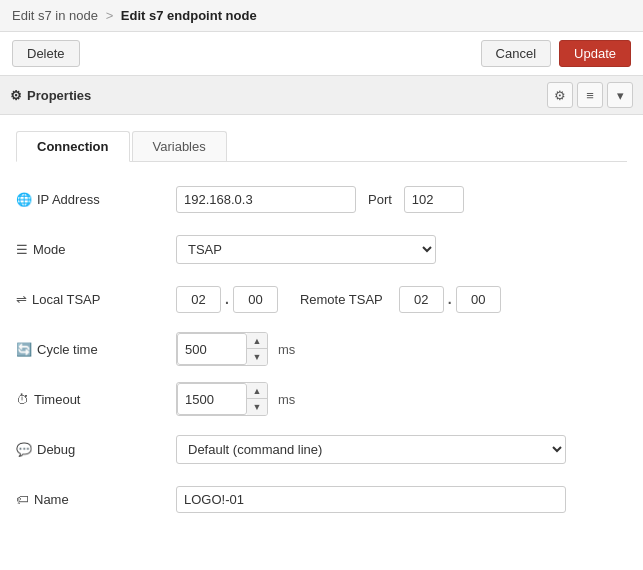 This screenshot has width=643, height=570. I want to click on document-icon-button: ≡, so click(590, 95).